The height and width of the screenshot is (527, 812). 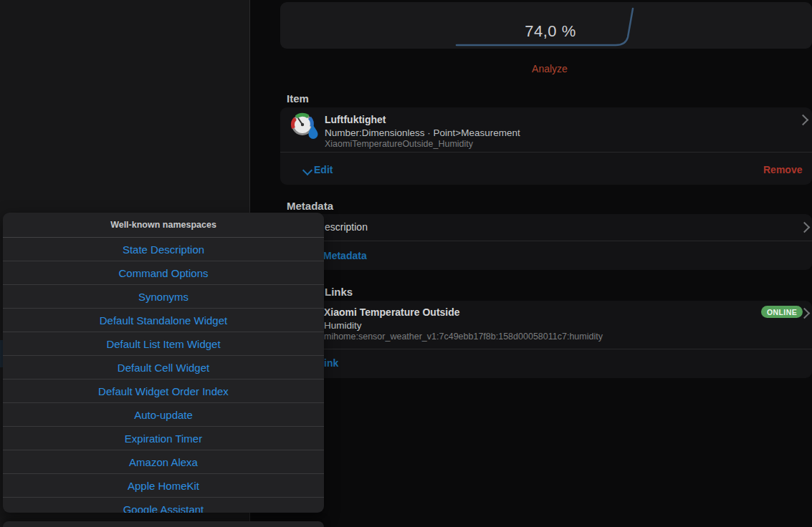 What do you see at coordinates (163, 249) in the screenshot?
I see `namespace-item-state-description: State Description` at bounding box center [163, 249].